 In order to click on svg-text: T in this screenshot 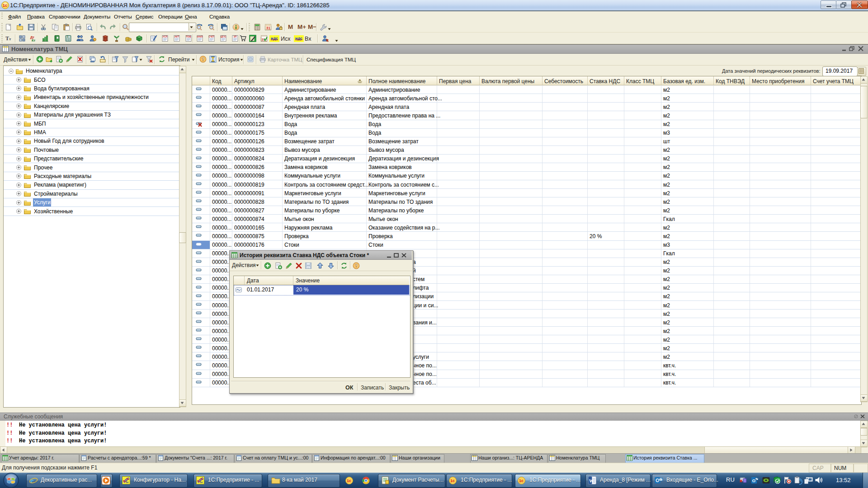, I will do `click(7, 38)`.